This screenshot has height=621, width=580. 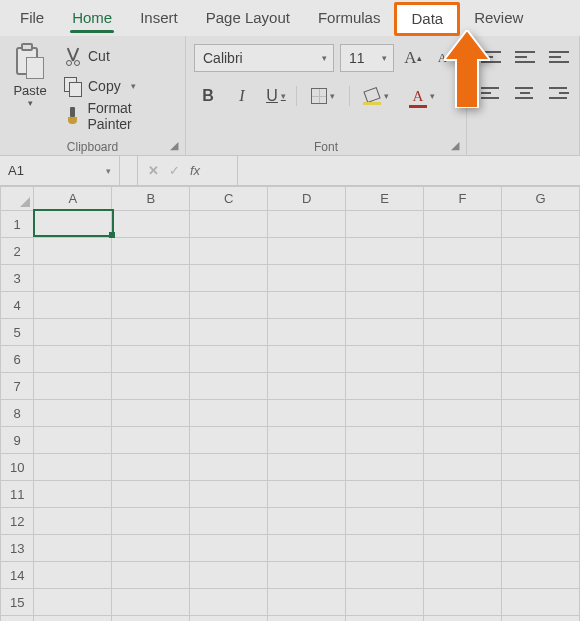 I want to click on row-header: 16, so click(x=18, y=619).